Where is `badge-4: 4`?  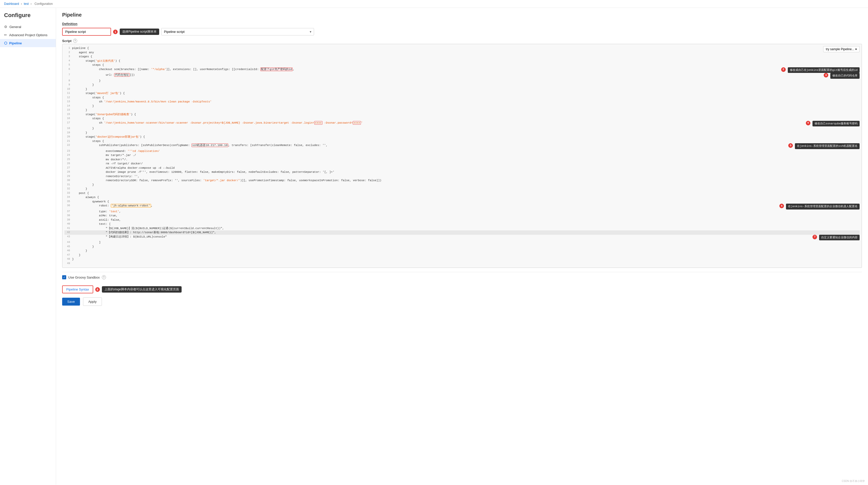
badge-4: 4 is located at coordinates (808, 123).